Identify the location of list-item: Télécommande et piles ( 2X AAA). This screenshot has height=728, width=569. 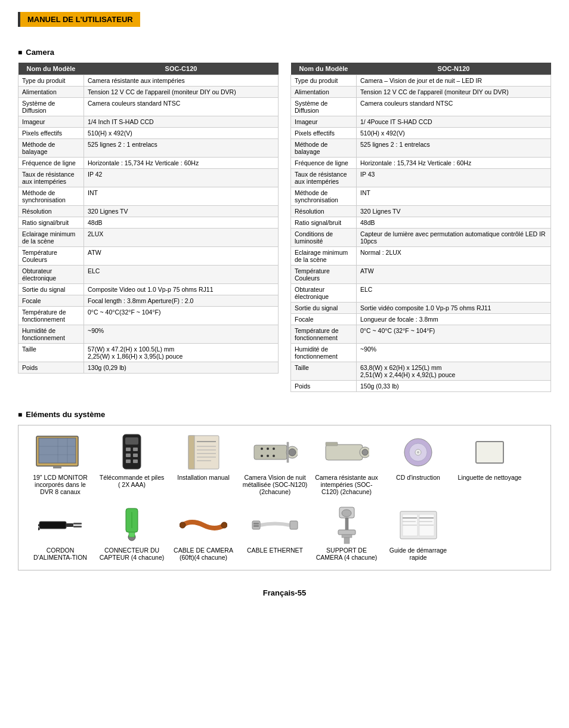
(132, 465).